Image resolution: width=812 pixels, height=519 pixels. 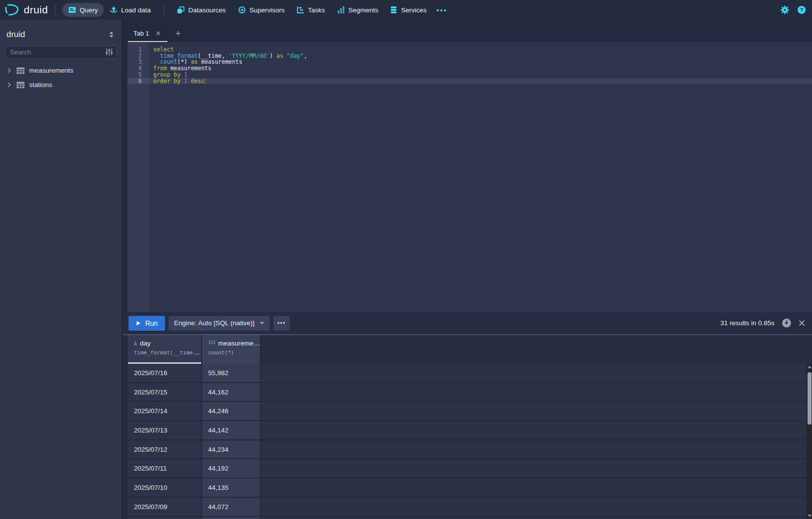 I want to click on results-left-gutter, so click(x=126, y=427).